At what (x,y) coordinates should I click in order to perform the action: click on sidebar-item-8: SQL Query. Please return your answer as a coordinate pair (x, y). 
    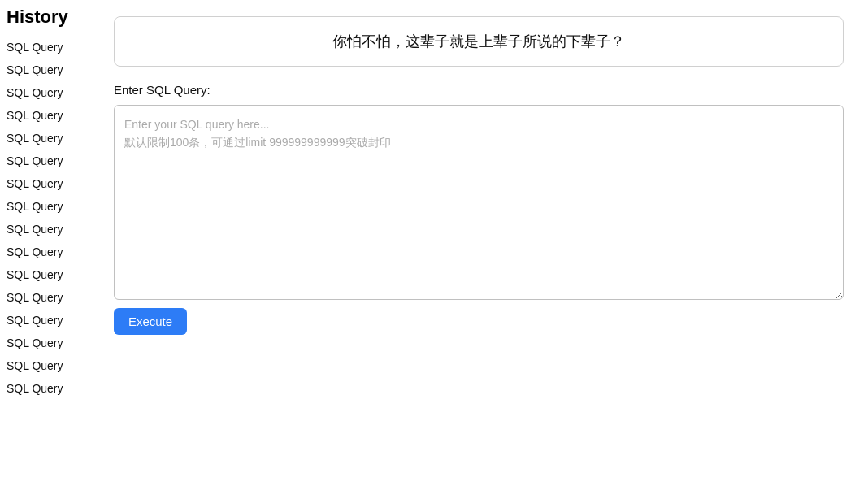
    Looking at the image, I should click on (44, 229).